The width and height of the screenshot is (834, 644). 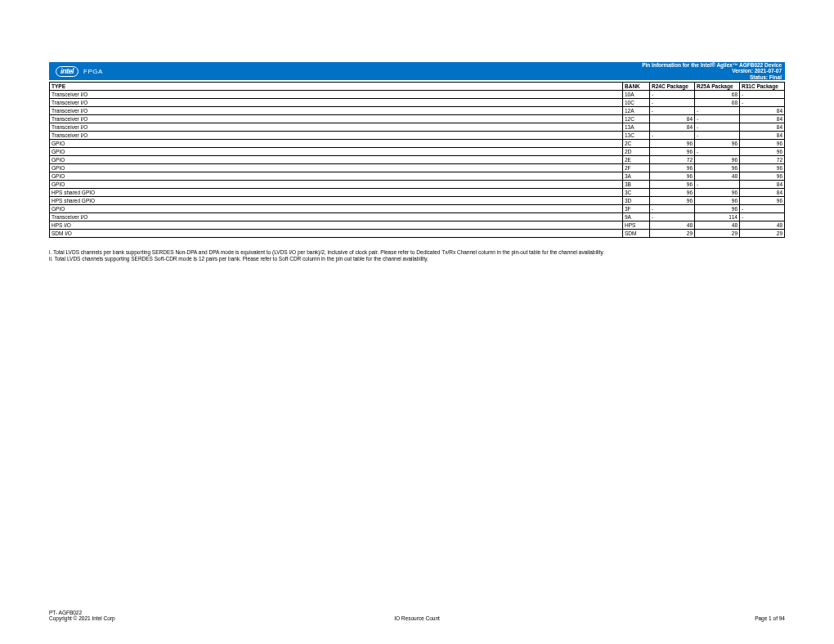 What do you see at coordinates (417, 226) in the screenshot?
I see `table-row: HPS I/OHPS484848` at bounding box center [417, 226].